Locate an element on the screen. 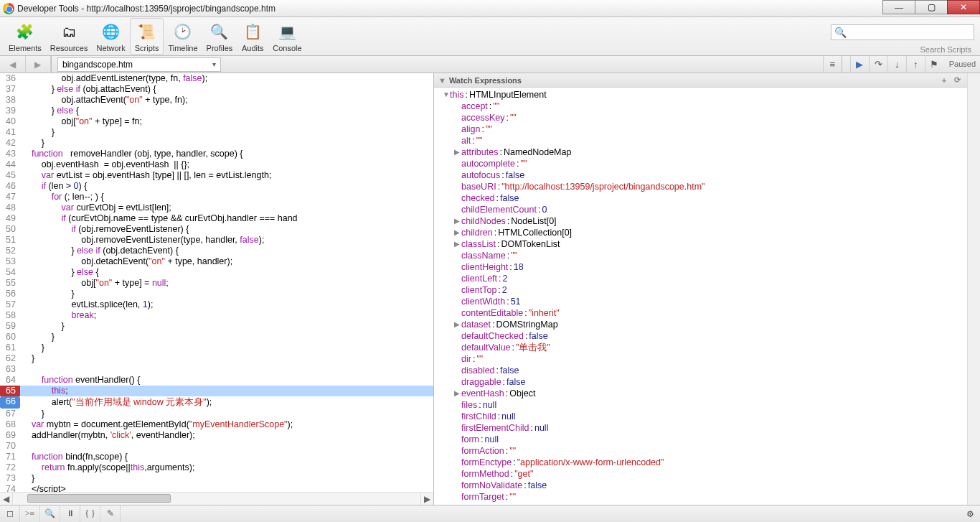 Image resolution: width=980 pixels, height=522 pixels. pause-on-exceptions-button: ⏸ is located at coordinates (70, 514).